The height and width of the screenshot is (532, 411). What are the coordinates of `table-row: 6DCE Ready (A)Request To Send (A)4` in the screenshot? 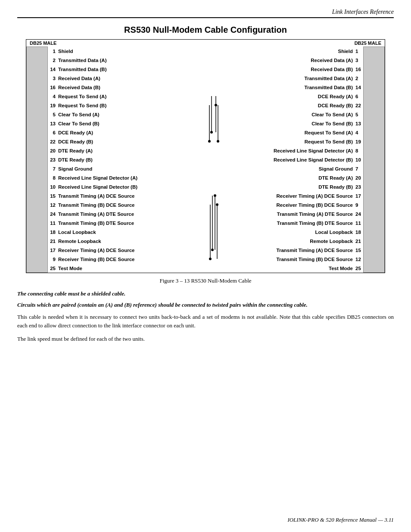 It's located at (206, 133).